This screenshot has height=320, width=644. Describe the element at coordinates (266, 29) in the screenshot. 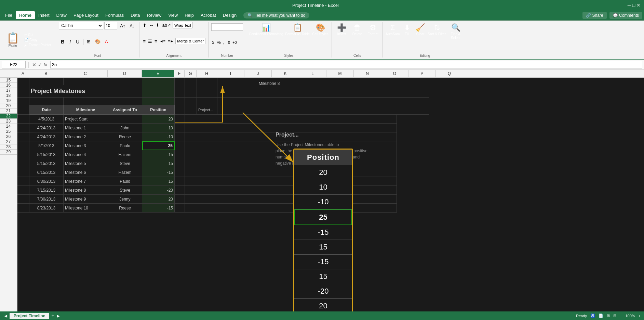

I see `conditional-formatting-btn: 📊 Conditional Formatting` at that location.